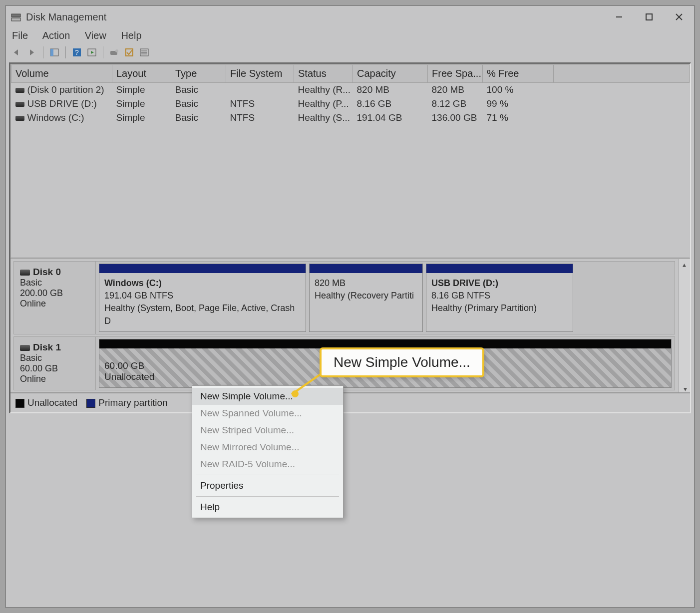 The image size is (700, 613). I want to click on table-row: Windows (C:)SimpleBasicNTFSHealthy (S...…, so click(350, 118).